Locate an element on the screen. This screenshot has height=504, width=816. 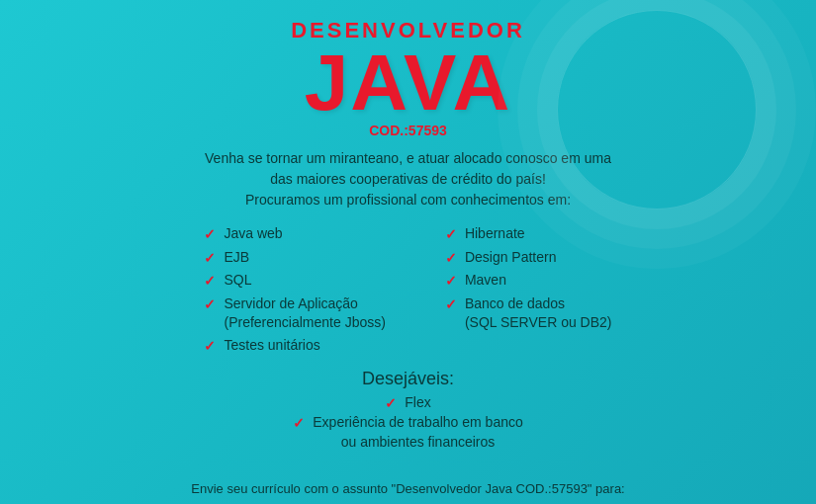
java-title: JAVA is located at coordinates (408, 83).